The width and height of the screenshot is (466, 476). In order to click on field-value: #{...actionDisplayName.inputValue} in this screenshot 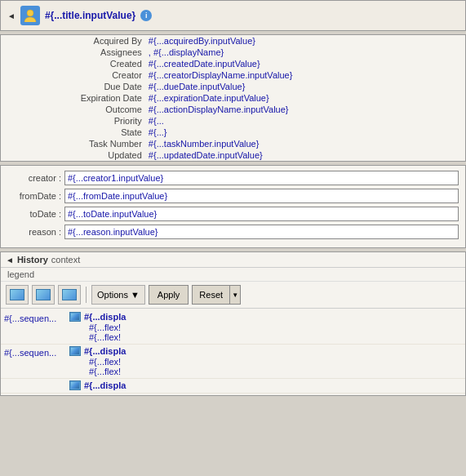, I will do `click(305, 109)`.